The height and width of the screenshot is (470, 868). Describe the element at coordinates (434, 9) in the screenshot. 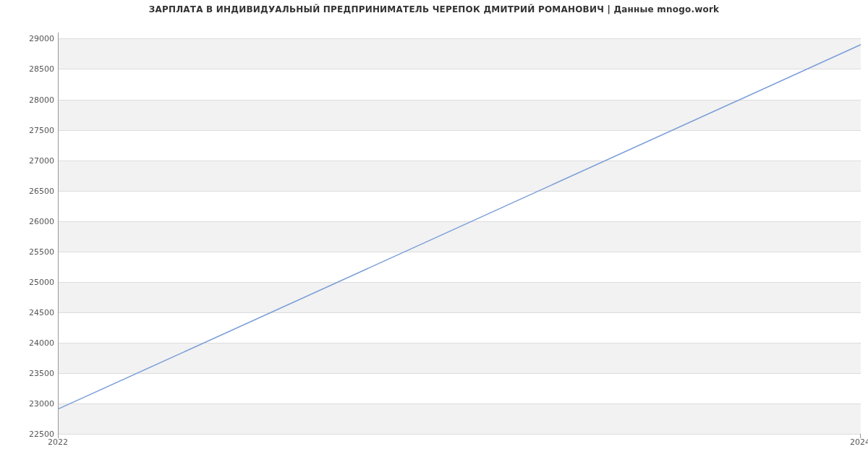

I see `chart-title: ЗАРПЛАТА В ИНДИВИДУАЛЬНЫЙ ПРЕДПРИНИМАТЕЛ…` at that location.